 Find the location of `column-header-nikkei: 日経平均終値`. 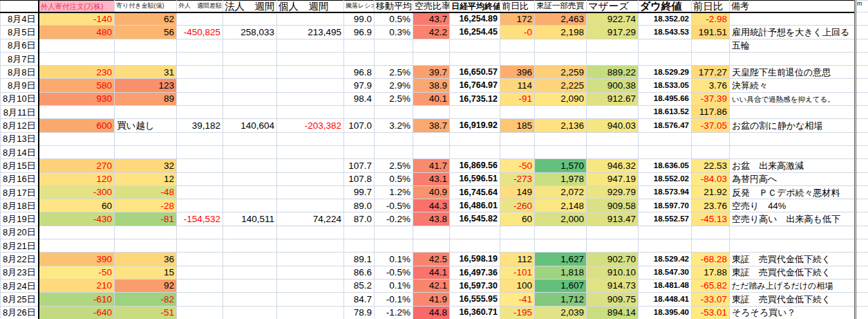

column-header-nikkei: 日経平均終値 is located at coordinates (475, 7).